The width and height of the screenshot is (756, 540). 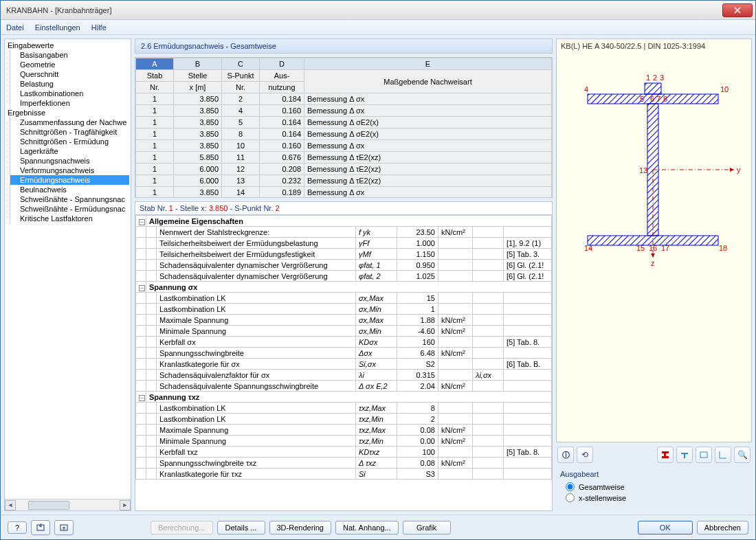 I want to click on table-row: 13.85040.160Bemessung Δ σx, so click(x=344, y=111).